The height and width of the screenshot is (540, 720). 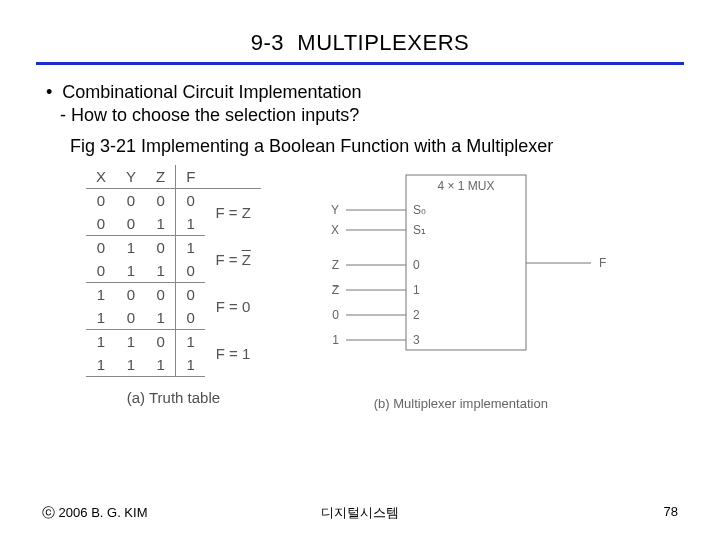 What do you see at coordinates (365, 92) in the screenshot?
I see `bullet-main: Combinational Circuit Implementation` at bounding box center [365, 92].